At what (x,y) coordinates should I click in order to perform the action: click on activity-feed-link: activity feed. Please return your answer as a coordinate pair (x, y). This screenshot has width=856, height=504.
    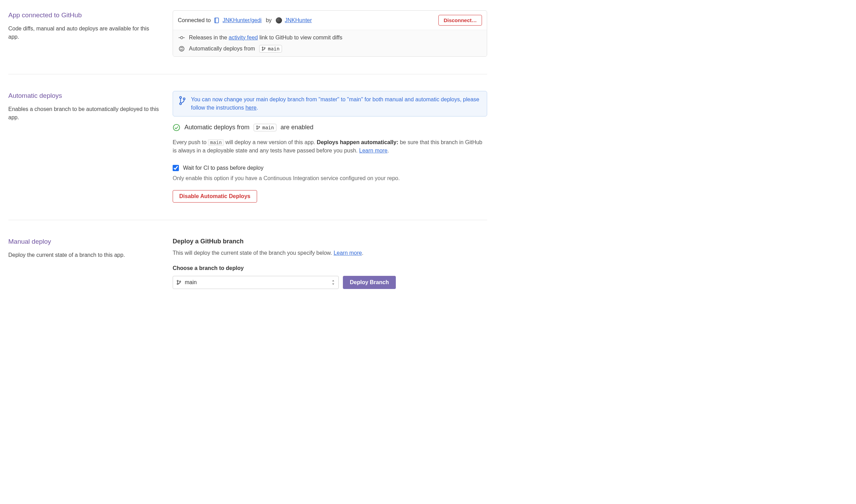
    Looking at the image, I should click on (243, 37).